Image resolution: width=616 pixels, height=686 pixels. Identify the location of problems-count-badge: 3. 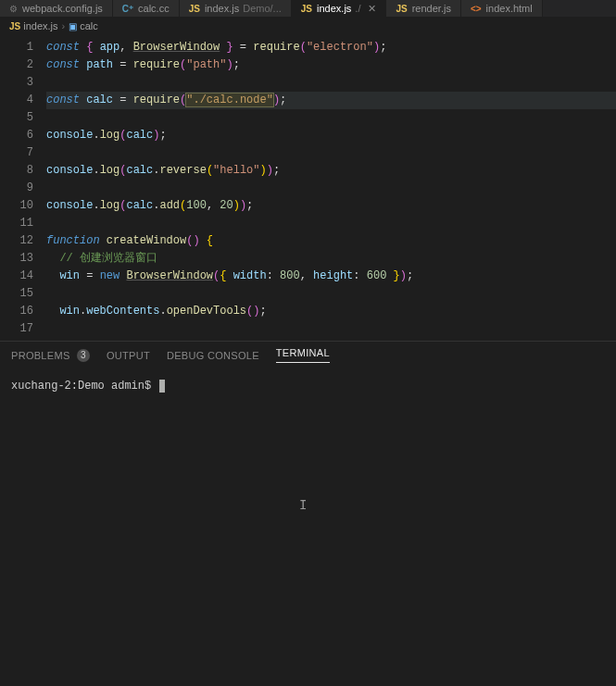
(83, 355).